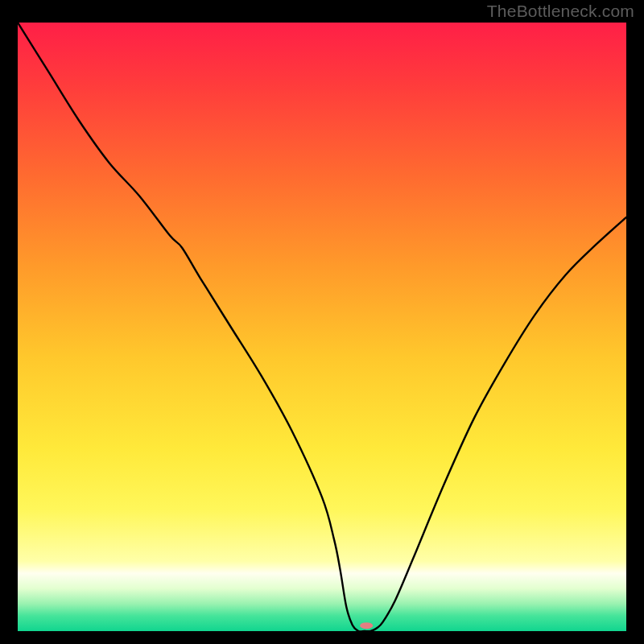 This screenshot has width=644, height=644. What do you see at coordinates (366, 625) in the screenshot?
I see `optimum-marker` at bounding box center [366, 625].